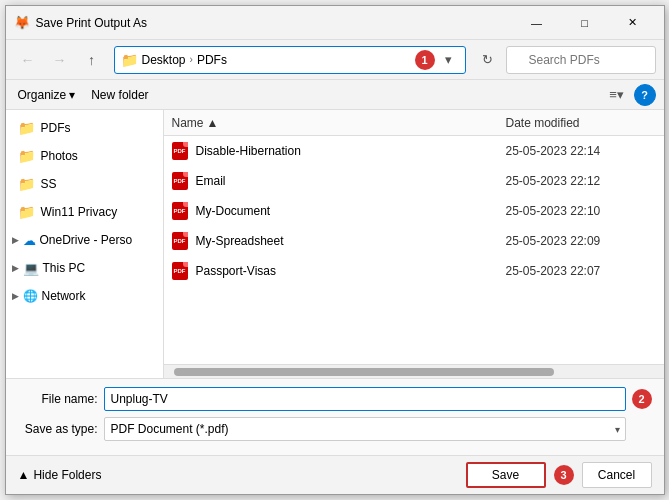 This screenshot has height=500, width=669. Describe the element at coordinates (49, 184) in the screenshot. I see `sidebar-item-label: SS` at that location.